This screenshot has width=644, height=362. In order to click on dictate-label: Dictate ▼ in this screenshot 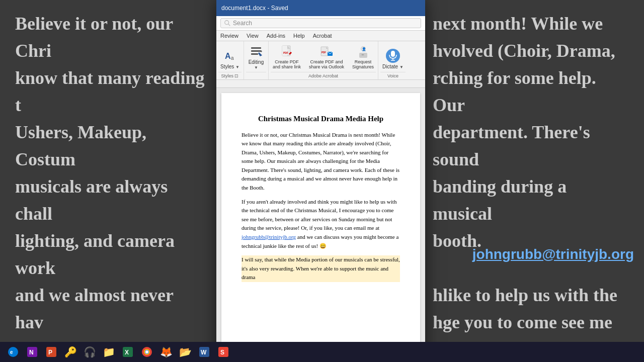, I will do `click(393, 67)`.